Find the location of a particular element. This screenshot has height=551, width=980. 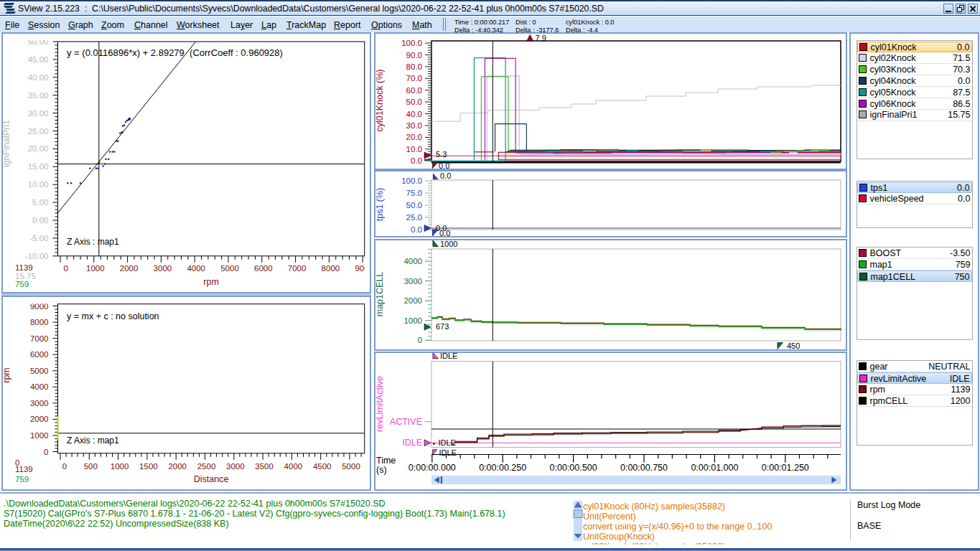

svg-text: 20.00 is located at coordinates (39, 149).